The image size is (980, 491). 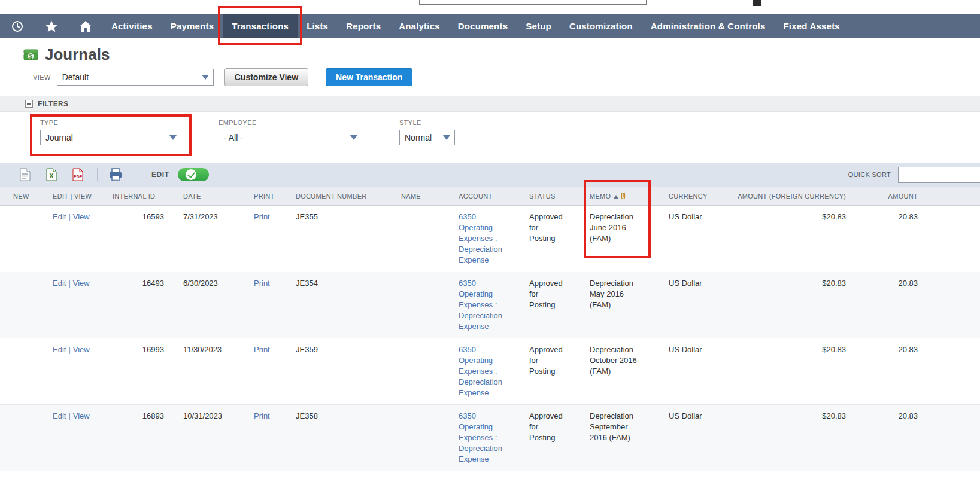 What do you see at coordinates (266, 77) in the screenshot?
I see `customize-view-button: Customize View` at bounding box center [266, 77].